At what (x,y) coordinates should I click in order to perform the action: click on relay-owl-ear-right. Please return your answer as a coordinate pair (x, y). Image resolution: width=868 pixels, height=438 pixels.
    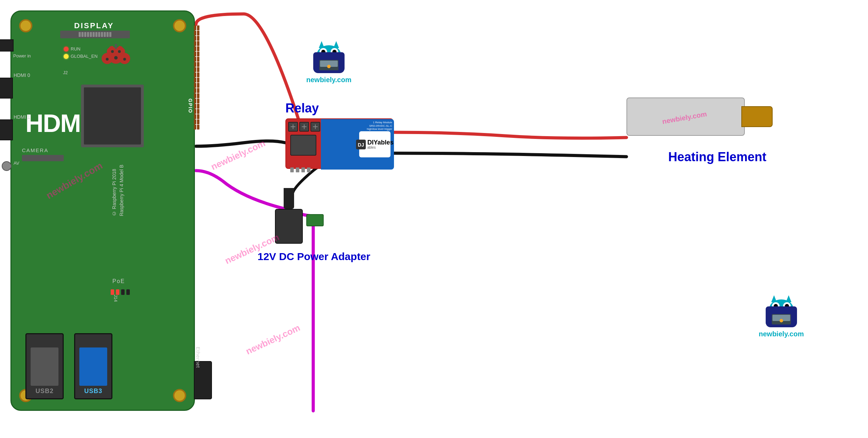
    Looking at the image, I should click on (336, 45).